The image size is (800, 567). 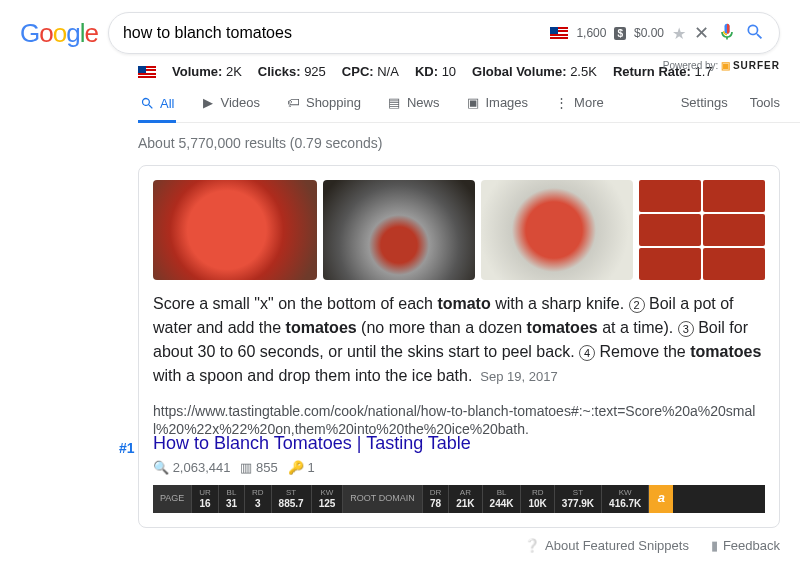 What do you see at coordinates (727, 34) in the screenshot?
I see `mic-icon` at bounding box center [727, 34].